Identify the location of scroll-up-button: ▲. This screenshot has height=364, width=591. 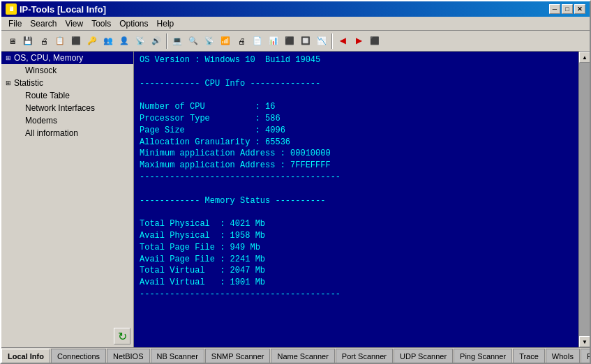
(585, 57).